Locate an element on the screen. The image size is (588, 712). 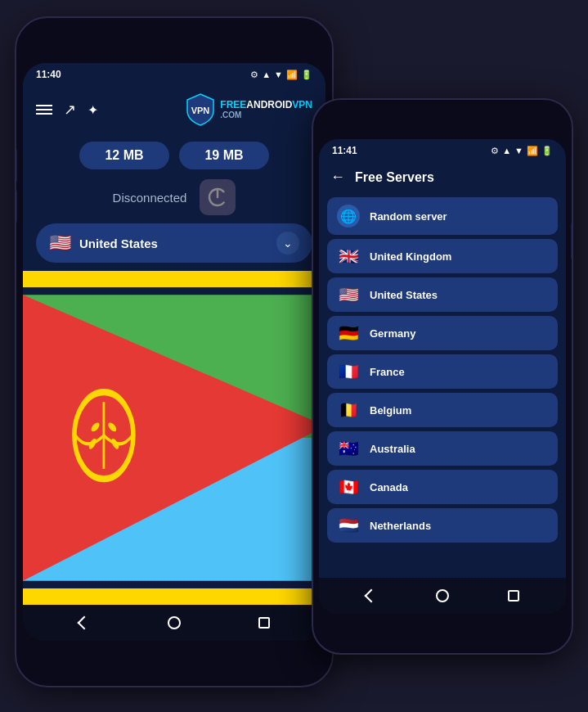
server-name-nl: Netherlands is located at coordinates (401, 525).